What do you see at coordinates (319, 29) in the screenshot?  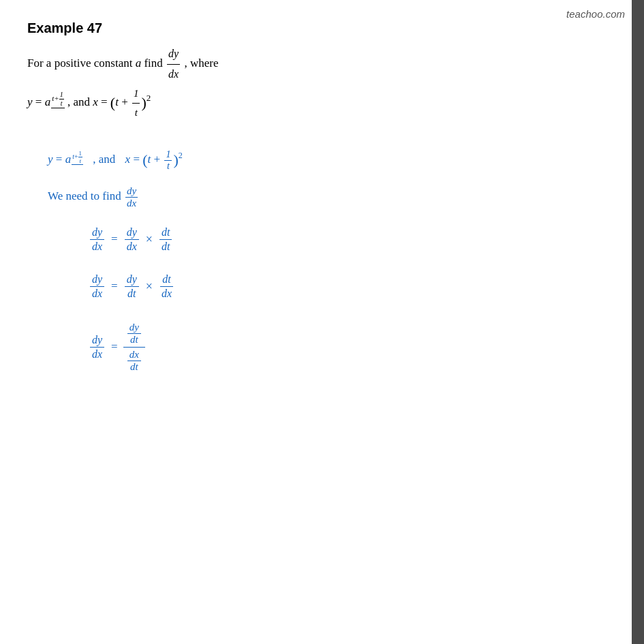 I see `example-title: Example 47` at bounding box center [319, 29].